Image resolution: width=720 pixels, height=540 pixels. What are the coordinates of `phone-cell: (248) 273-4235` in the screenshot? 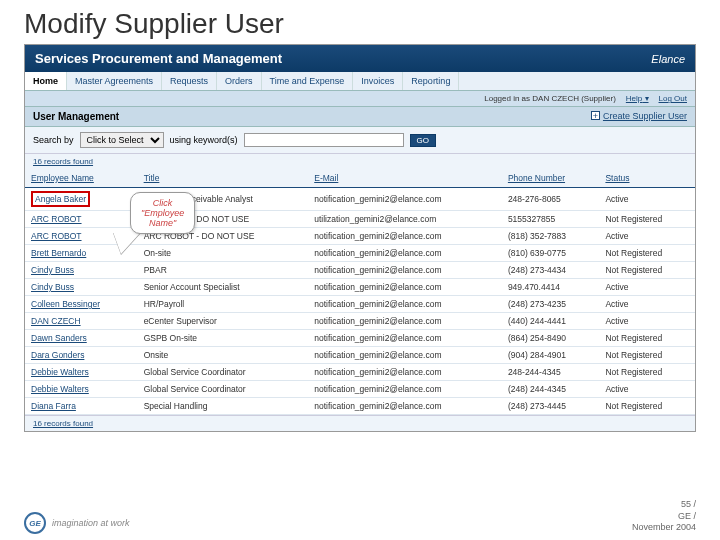 It's located at (551, 304).